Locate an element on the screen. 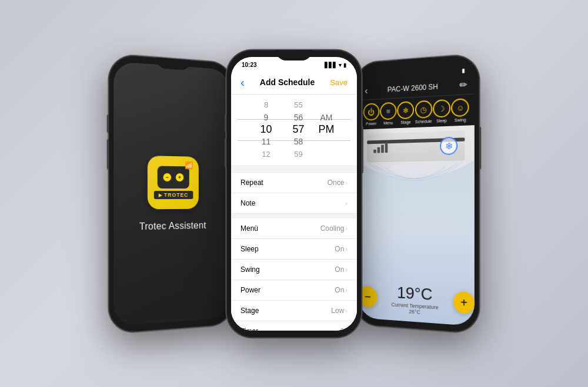  swing-control: ☺ Swing is located at coordinates (460, 110).